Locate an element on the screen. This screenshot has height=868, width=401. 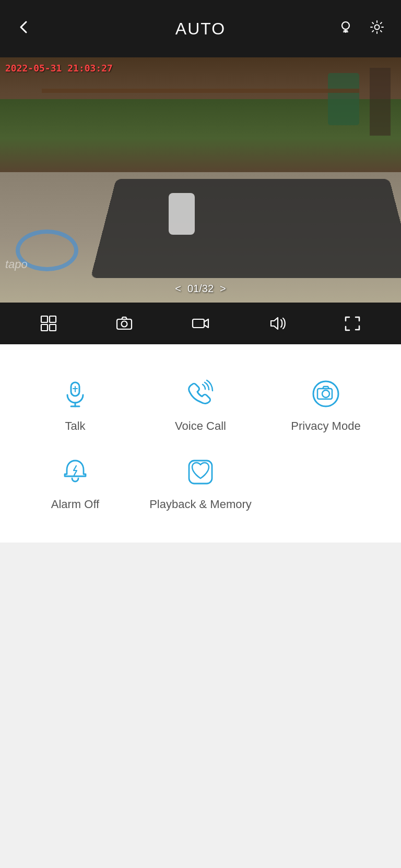
voice-call-label: Voice Call is located at coordinates (200, 426).